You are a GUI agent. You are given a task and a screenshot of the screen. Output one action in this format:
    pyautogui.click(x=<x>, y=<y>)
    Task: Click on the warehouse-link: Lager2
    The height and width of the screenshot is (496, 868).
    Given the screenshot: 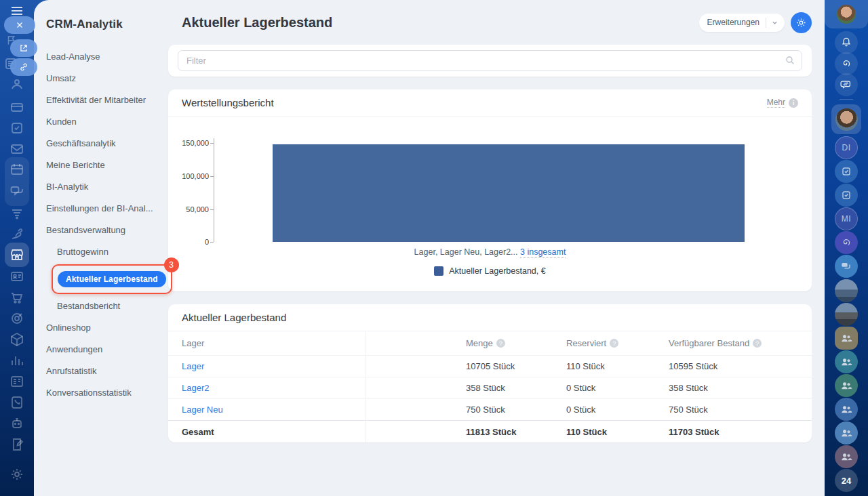 What is the action you would take?
    pyautogui.click(x=195, y=388)
    